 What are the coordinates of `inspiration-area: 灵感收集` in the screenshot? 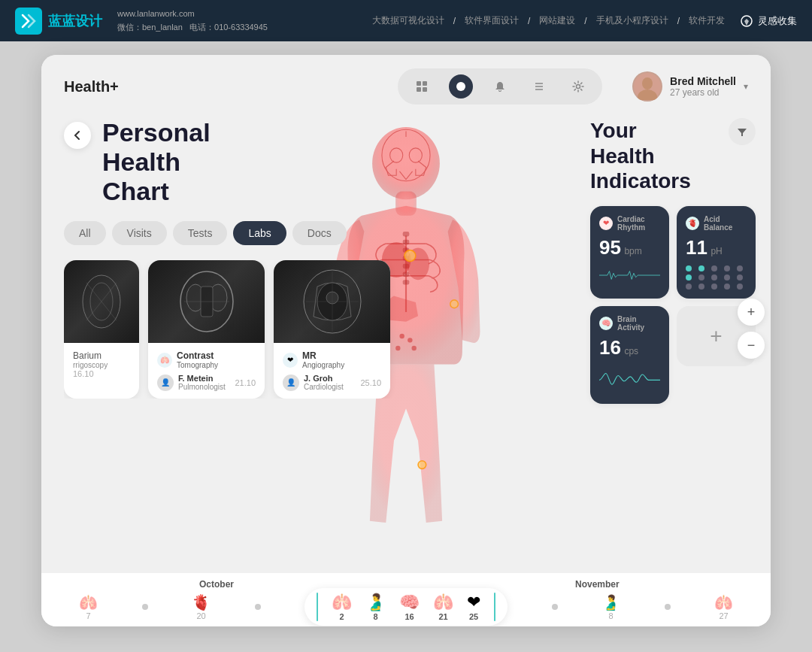 It's located at (768, 21).